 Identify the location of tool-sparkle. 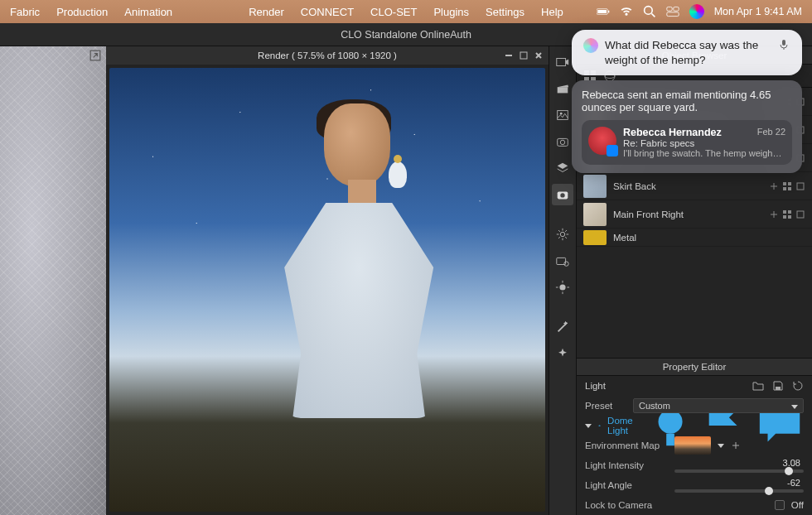
(563, 354).